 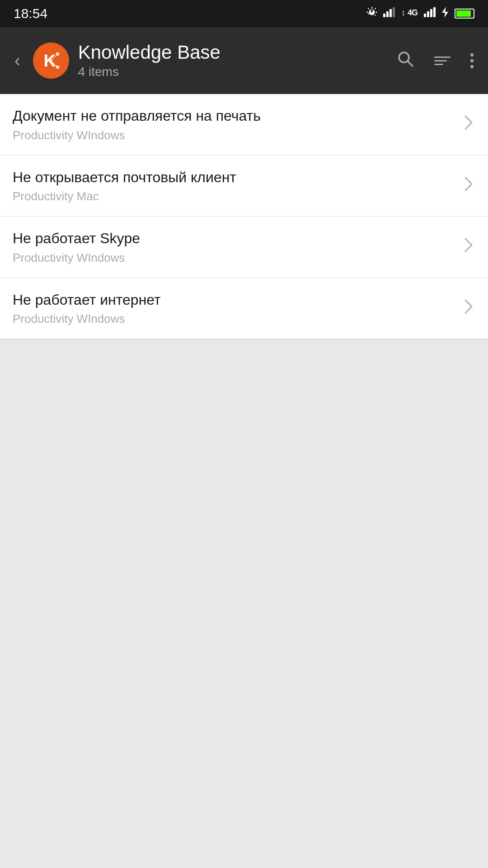 What do you see at coordinates (235, 247) in the screenshot?
I see `list-item-content: Не работает Skype Productivity WIndows` at bounding box center [235, 247].